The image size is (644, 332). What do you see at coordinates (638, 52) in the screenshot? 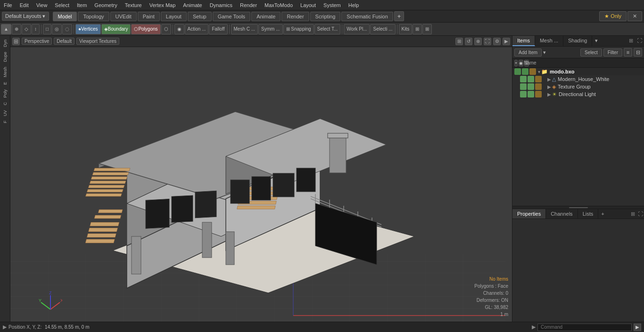
I see `items-toolbar-icon2: ⊟` at bounding box center [638, 52].